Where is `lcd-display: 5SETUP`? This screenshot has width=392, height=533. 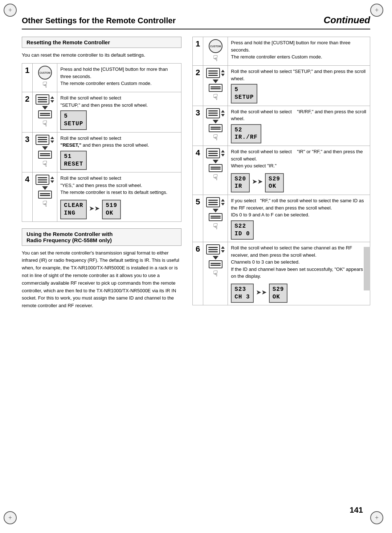
lcd-display: 5SETUP is located at coordinates (73, 120).